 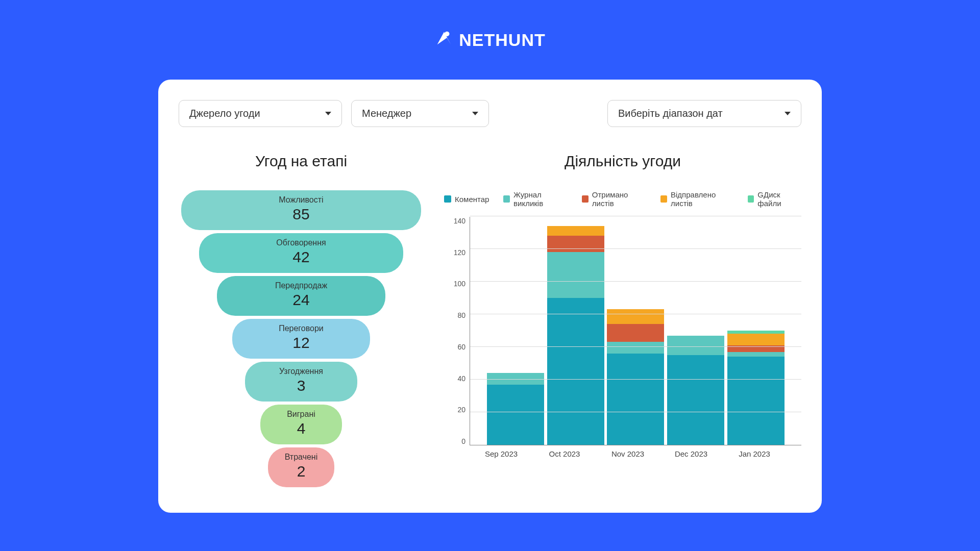 What do you see at coordinates (260, 113) in the screenshot?
I see `deal-source-select: Джерело угоди` at bounding box center [260, 113].